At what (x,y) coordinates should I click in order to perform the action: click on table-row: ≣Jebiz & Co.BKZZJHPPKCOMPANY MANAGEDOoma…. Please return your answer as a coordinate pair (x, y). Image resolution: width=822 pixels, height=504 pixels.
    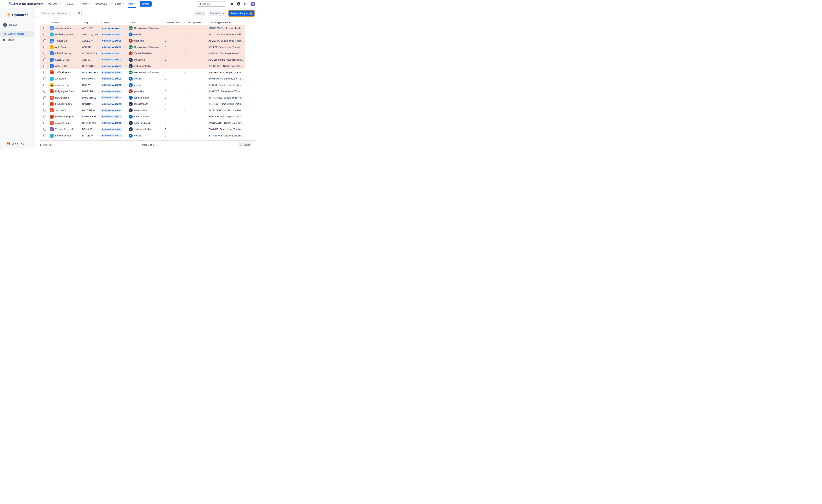
    Looking at the image, I should click on (142, 111).